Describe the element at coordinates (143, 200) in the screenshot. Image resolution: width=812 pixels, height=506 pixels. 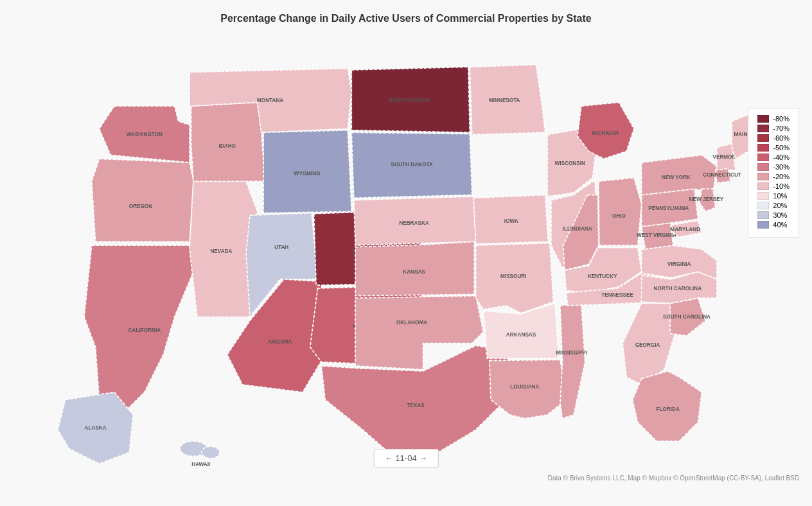
I see `state-oregon` at that location.